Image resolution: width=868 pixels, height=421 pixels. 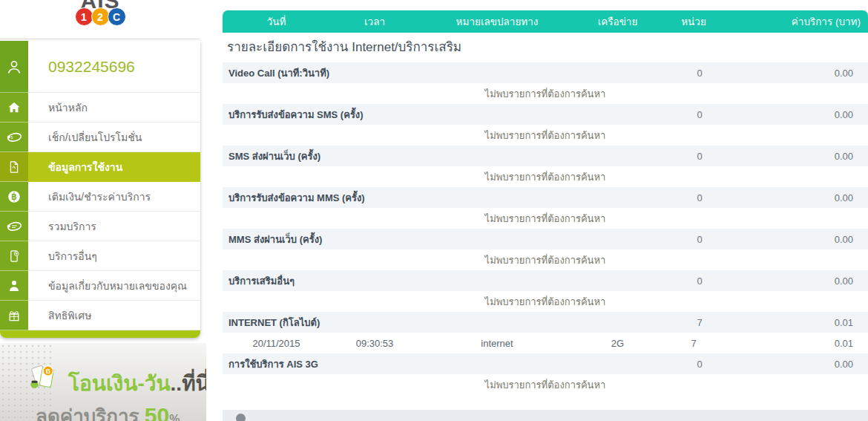 I want to click on usage-charge: 0.01, so click(x=798, y=343).